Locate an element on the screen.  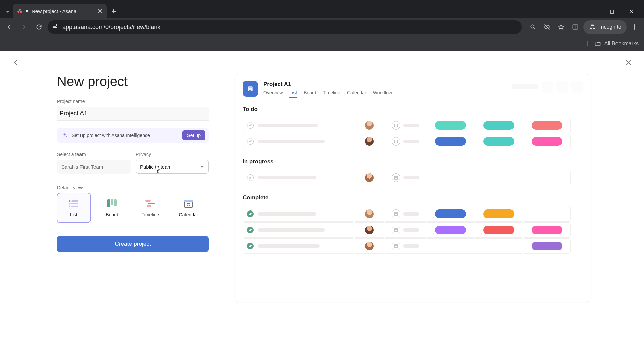
ai-setup-button: Set up is located at coordinates (194, 135).